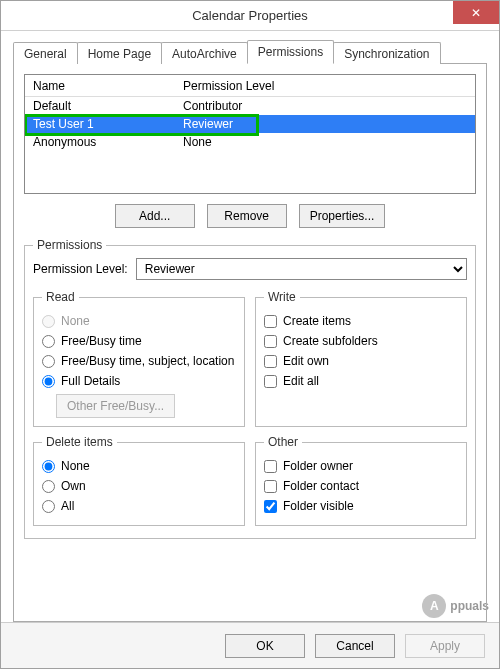 The image size is (500, 669). Describe the element at coordinates (90, 381) in the screenshot. I see `read-full-label: Full Details` at that location.